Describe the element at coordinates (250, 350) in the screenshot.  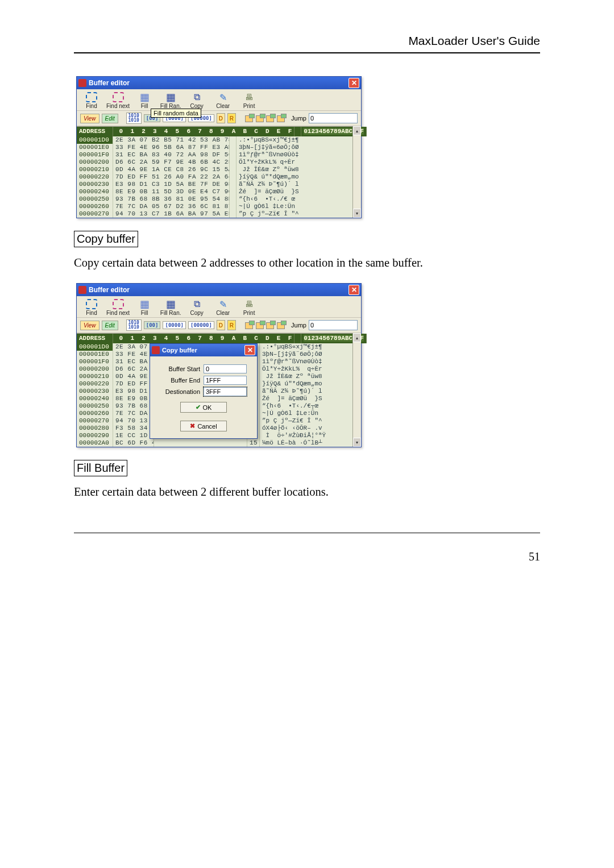
I see `dialog-close-button: ✕` at that location.